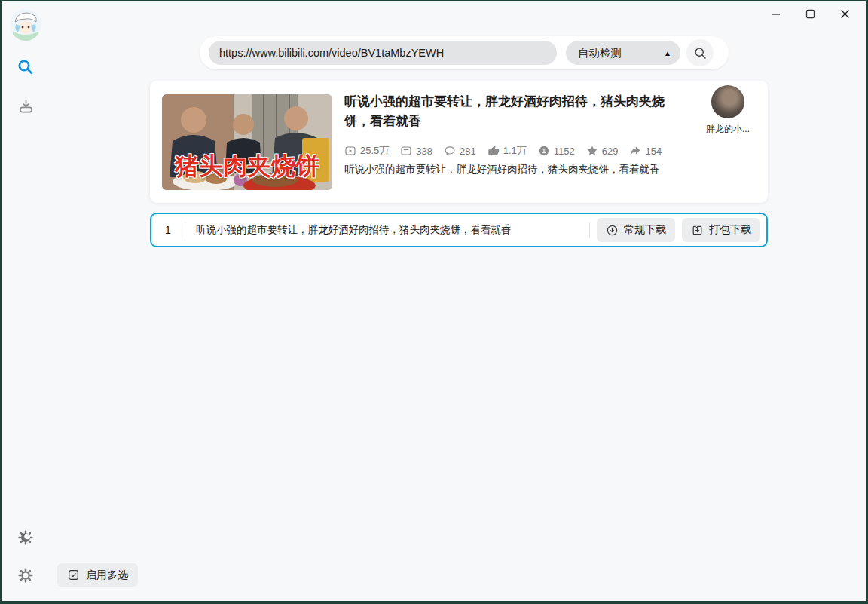  Describe the element at coordinates (383, 53) in the screenshot. I see `url-input` at that location.